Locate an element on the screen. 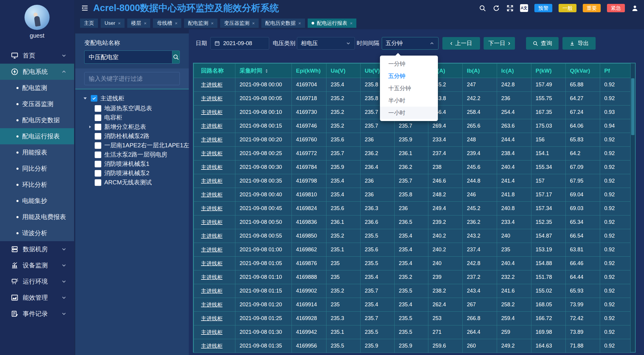  sidebar-subitem-1-2: 配电历史数据 is located at coordinates (37, 120).